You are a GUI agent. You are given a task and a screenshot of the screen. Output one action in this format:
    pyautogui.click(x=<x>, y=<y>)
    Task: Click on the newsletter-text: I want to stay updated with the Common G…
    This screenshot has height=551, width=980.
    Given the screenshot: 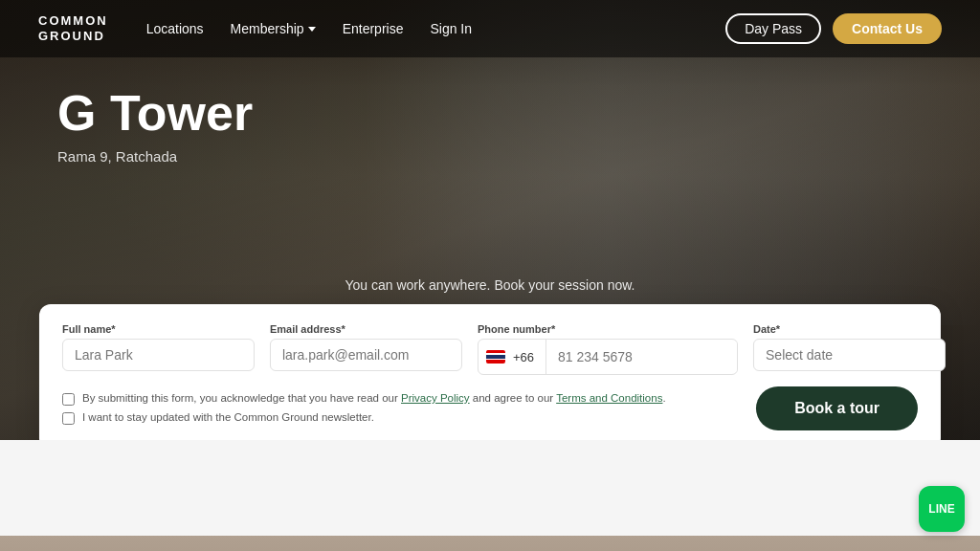 What is the action you would take?
    pyautogui.click(x=228, y=417)
    